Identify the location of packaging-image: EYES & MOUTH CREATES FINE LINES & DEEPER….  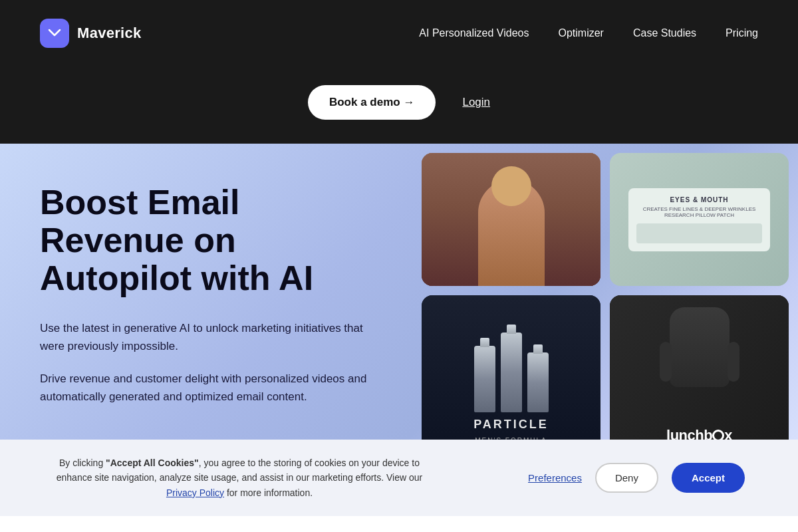
(700, 219).